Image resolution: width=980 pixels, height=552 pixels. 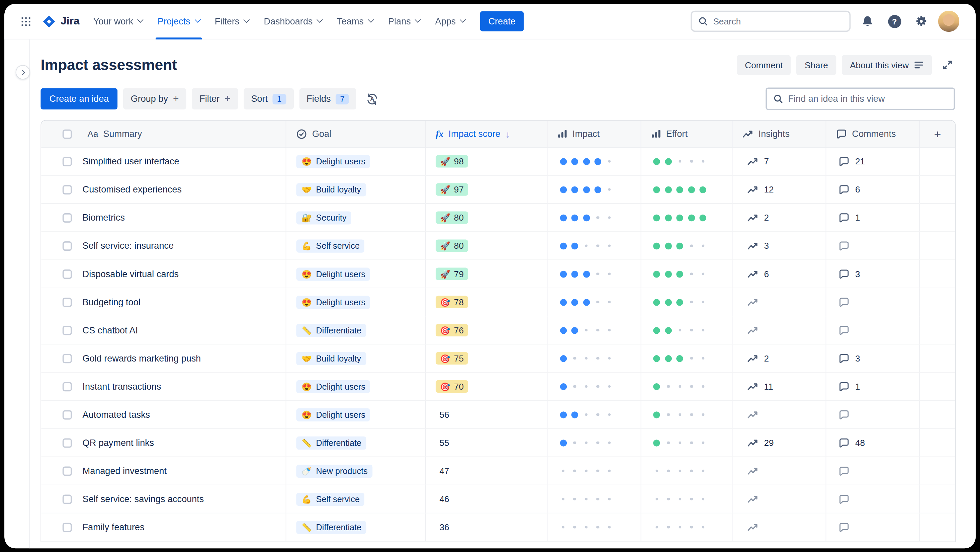 I want to click on goal-chip: 🍼New products, so click(x=334, y=471).